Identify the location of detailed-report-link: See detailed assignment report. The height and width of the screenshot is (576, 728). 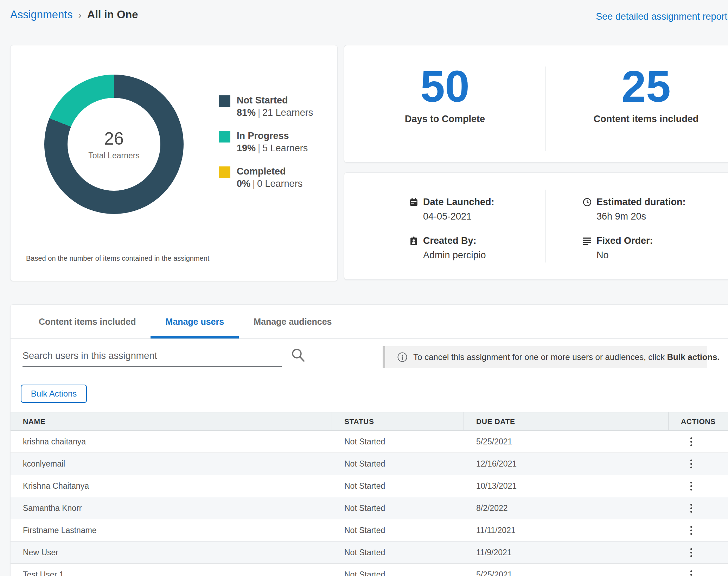
(662, 17).